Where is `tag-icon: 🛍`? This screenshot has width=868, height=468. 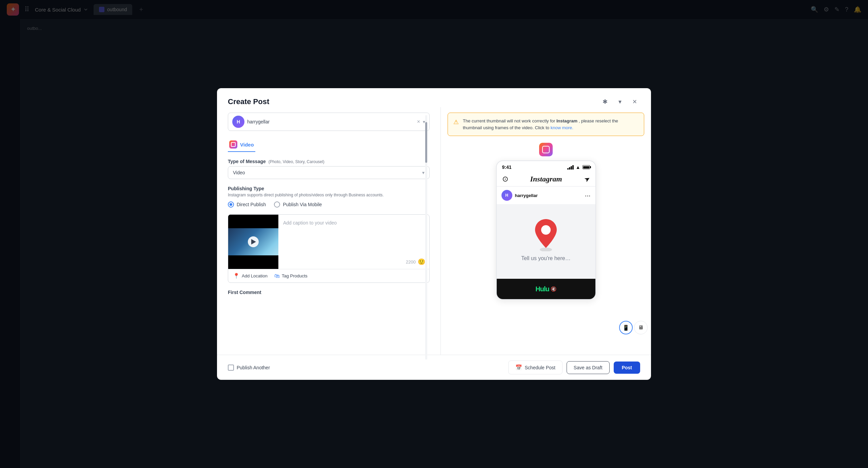
tag-icon: 🛍 is located at coordinates (277, 276).